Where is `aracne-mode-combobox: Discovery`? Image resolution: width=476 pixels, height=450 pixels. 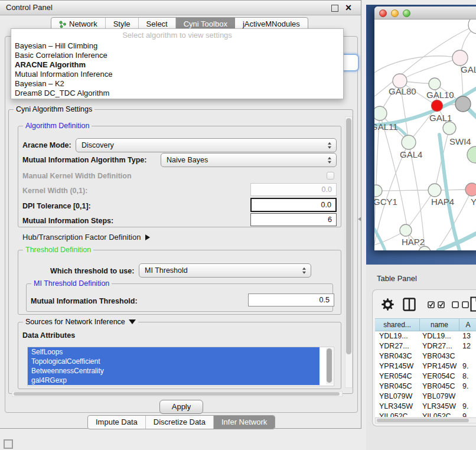
aracne-mode-combobox: Discovery is located at coordinates (206, 145).